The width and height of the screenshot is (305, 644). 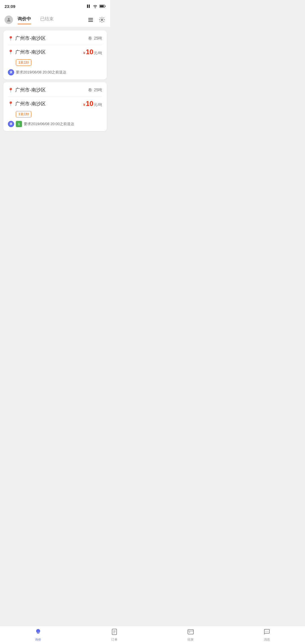 I want to click on dest-city-2: 广州市-南沙区, so click(x=30, y=104).